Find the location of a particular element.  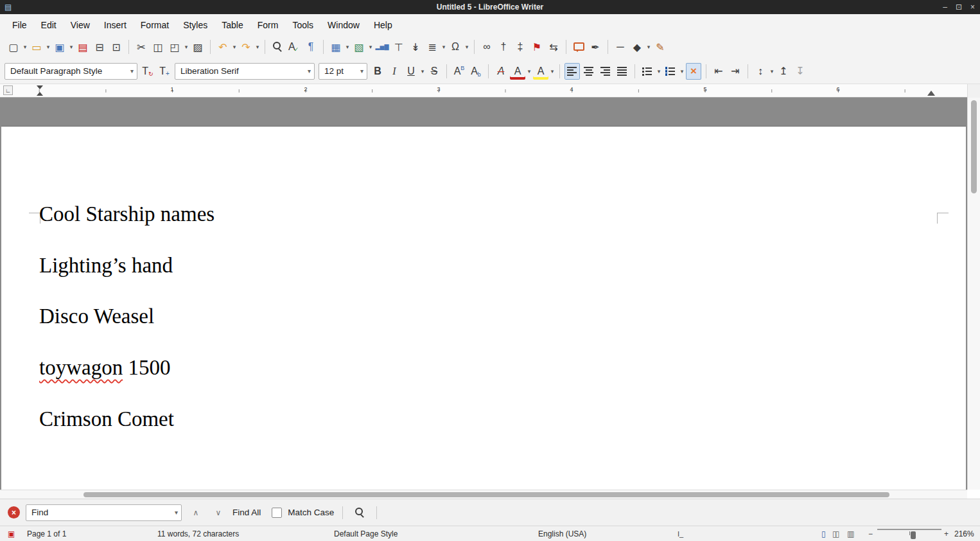

paste-icon: ◰ is located at coordinates (175, 47).